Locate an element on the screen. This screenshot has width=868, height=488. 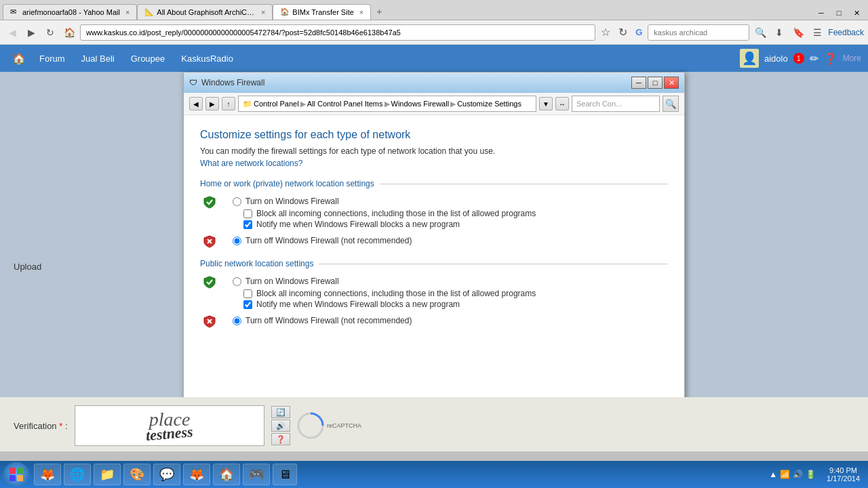
captcha-audio-button: 🔊 is located at coordinates (281, 426).